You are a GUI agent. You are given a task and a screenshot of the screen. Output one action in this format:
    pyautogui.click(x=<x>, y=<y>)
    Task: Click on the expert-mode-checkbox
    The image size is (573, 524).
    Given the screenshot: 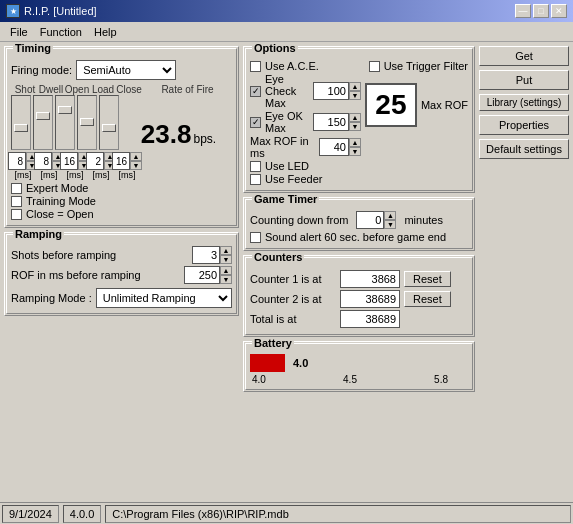 What is the action you would take?
    pyautogui.click(x=16, y=188)
    